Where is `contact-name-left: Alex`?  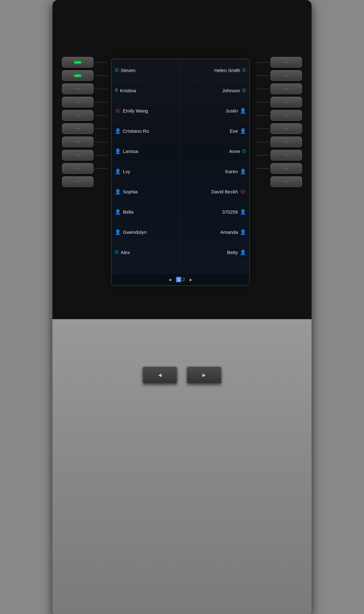
contact-name-left: Alex is located at coordinates (125, 252).